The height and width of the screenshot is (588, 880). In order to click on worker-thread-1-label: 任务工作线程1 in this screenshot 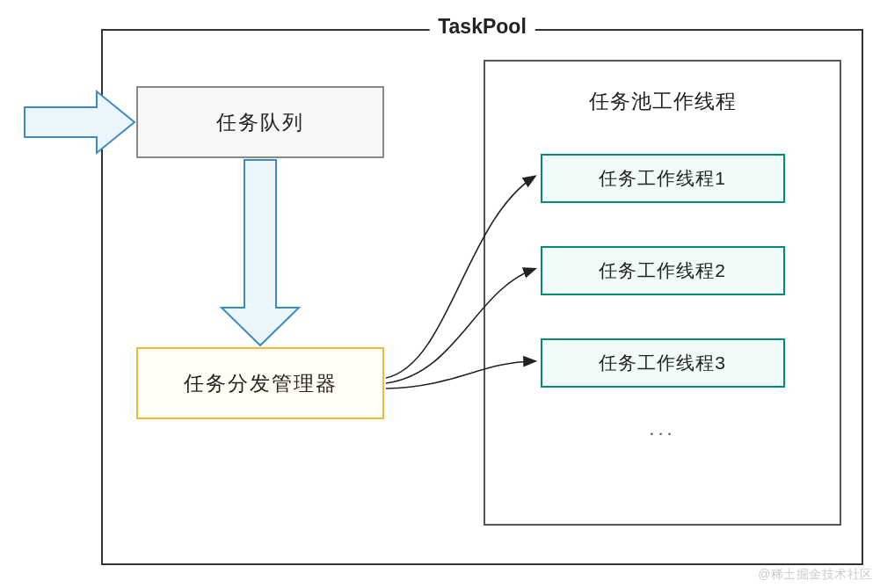, I will do `click(663, 178)`.